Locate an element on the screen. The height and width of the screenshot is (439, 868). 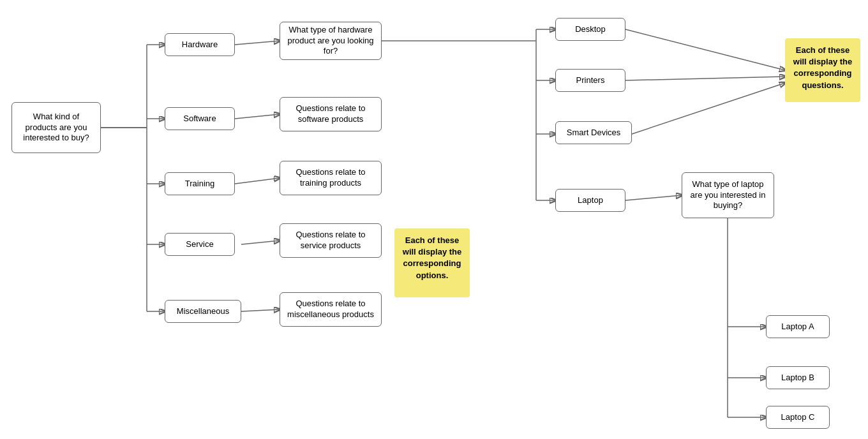
printers-label: Printers is located at coordinates (591, 80).